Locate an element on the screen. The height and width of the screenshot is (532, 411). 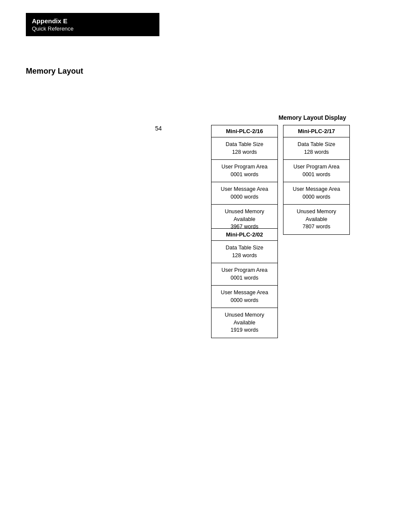
plc-table-2-17-header: Mini-PLC-2/17 is located at coordinates (316, 131).